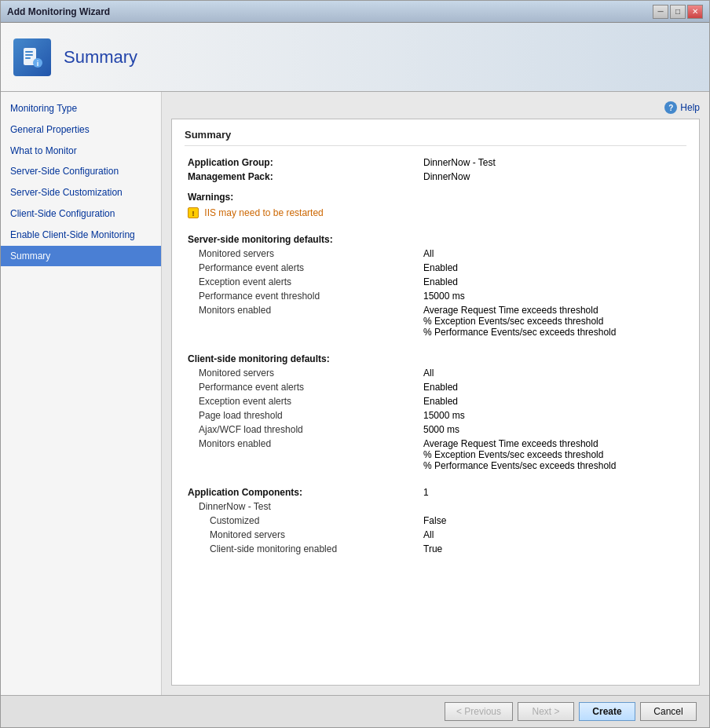  What do you see at coordinates (553, 296) in the screenshot?
I see `perf-event-threshold-value: 15000 ms` at bounding box center [553, 296].